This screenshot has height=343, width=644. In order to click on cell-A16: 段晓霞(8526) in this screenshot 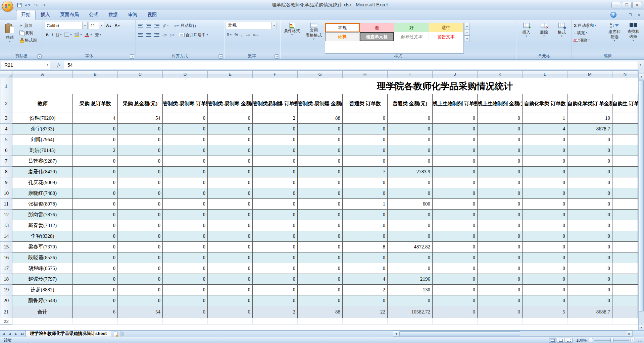, I will do `click(43, 258)`.